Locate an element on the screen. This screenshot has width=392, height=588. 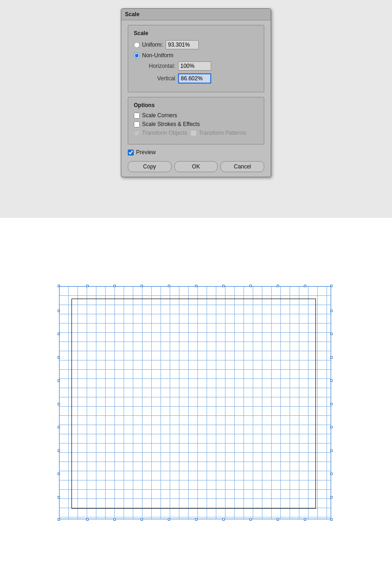
ok-button: OK is located at coordinates (196, 167).